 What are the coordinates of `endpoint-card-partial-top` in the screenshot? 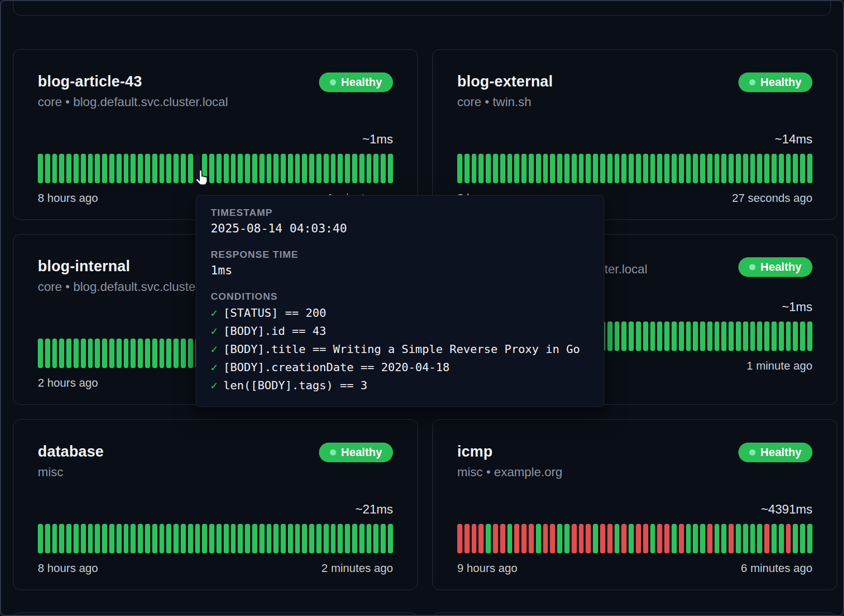 It's located at (422, 8).